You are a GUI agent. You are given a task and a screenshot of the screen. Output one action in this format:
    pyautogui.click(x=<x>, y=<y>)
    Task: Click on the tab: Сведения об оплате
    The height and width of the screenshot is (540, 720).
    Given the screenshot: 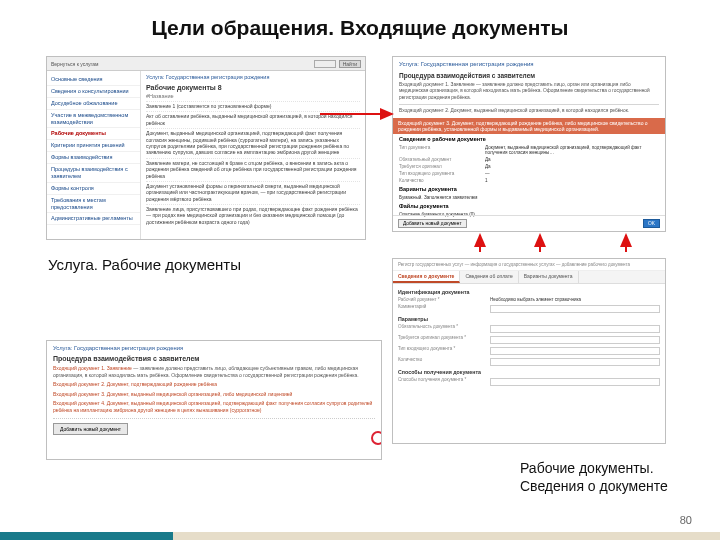 What is the action you would take?
    pyautogui.click(x=489, y=277)
    